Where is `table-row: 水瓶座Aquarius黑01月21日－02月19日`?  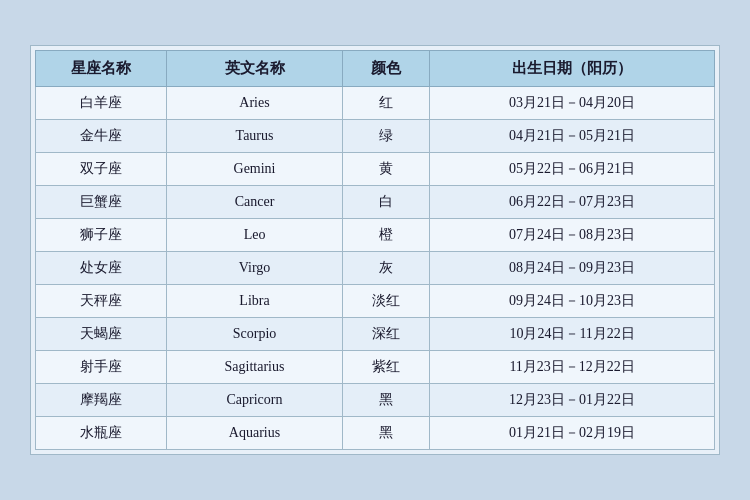
table-row: 水瓶座Aquarius黑01月21日－02月19日 is located at coordinates (376, 434).